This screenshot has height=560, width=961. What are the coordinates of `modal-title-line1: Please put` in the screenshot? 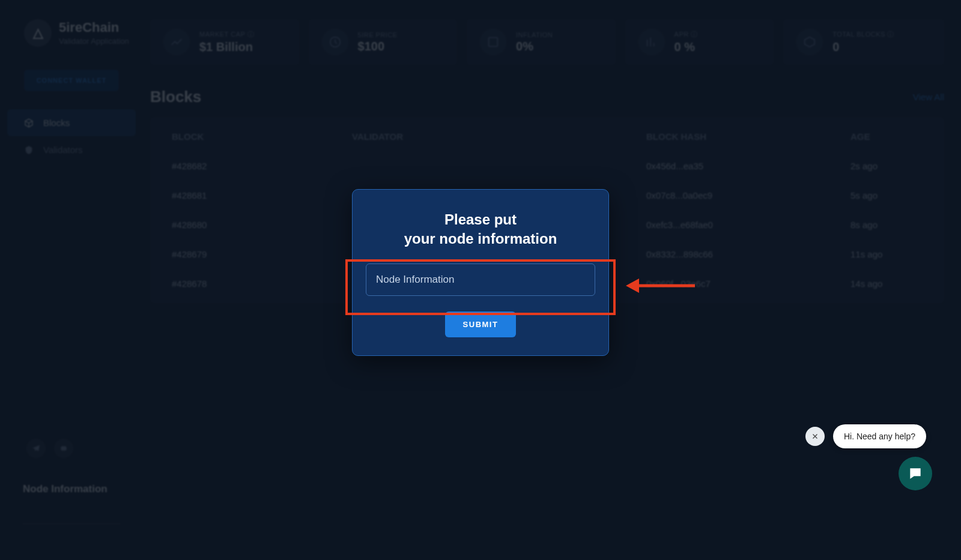 It's located at (480, 220).